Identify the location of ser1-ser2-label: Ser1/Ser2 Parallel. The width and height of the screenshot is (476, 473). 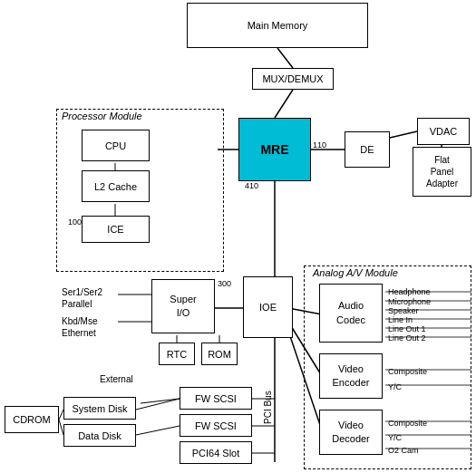
(100, 298).